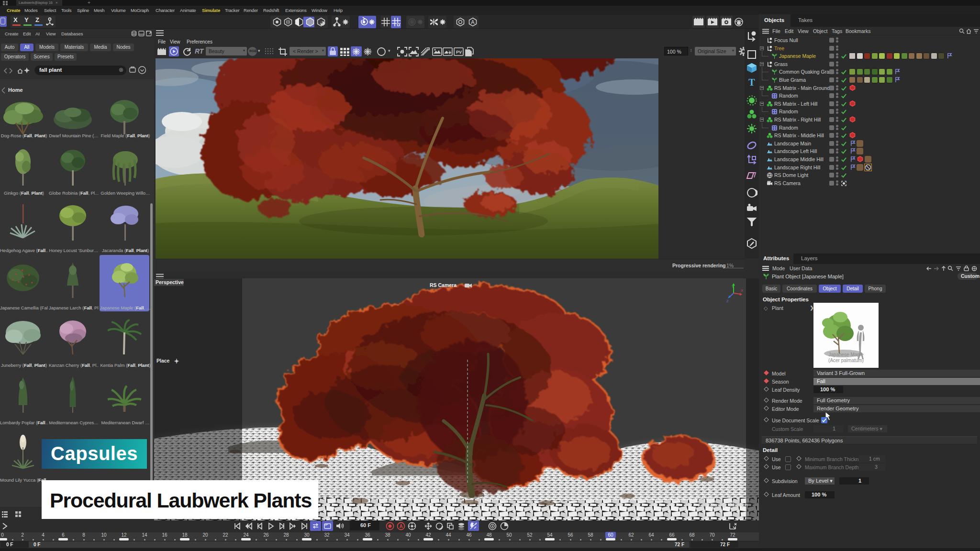 The image size is (980, 551). Describe the element at coordinates (727, 301) in the screenshot. I see `svg-text: Z` at that location.